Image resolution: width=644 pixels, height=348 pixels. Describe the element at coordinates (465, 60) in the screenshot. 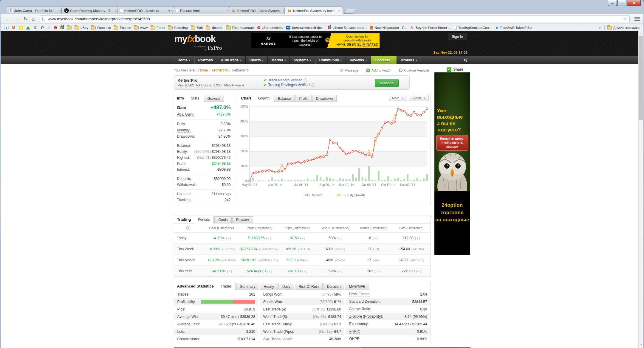

I see `nav-search-button` at that location.